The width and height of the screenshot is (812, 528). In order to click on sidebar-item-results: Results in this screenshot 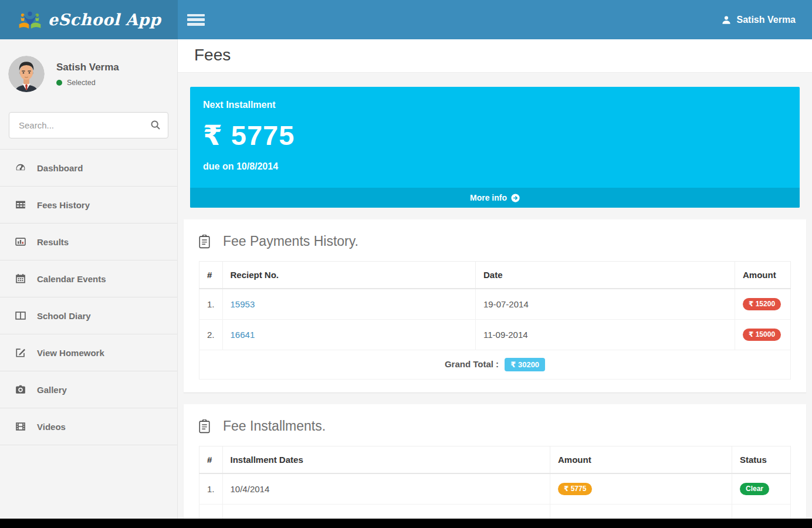, I will do `click(89, 242)`.